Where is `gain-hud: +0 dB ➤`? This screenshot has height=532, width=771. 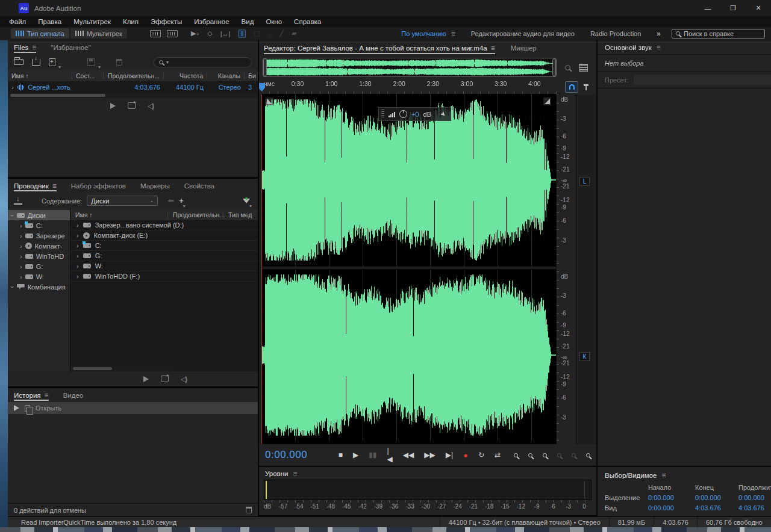
gain-hud: +0 dB ➤ is located at coordinates (414, 114).